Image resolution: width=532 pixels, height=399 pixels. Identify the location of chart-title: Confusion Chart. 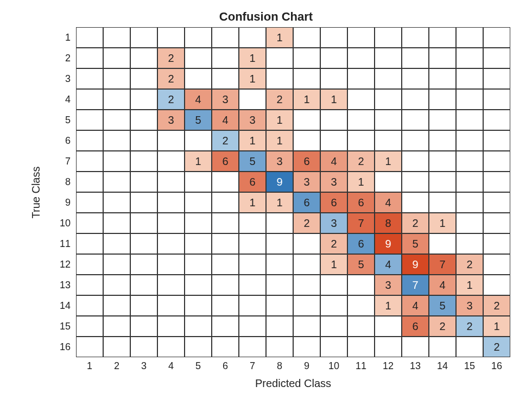
(266, 17).